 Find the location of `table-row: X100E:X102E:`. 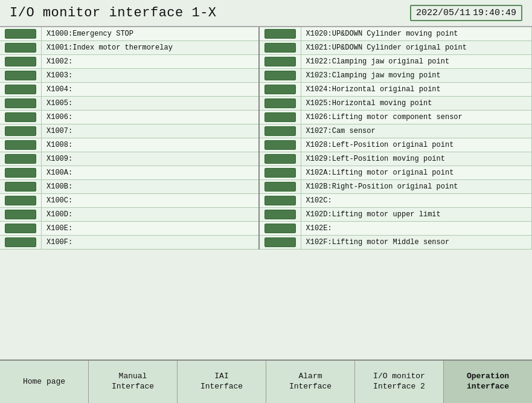

table-row: X100E:X102E: is located at coordinates (266, 228).